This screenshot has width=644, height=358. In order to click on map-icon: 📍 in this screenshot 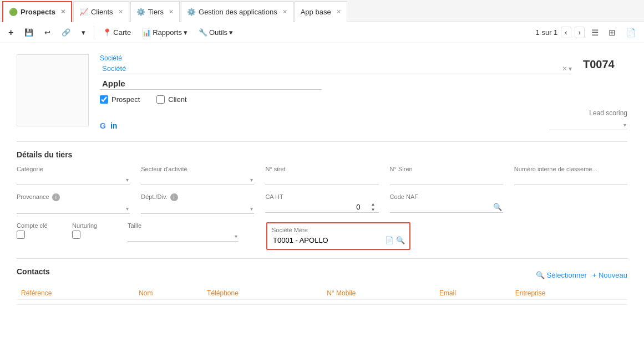, I will do `click(107, 32)`.